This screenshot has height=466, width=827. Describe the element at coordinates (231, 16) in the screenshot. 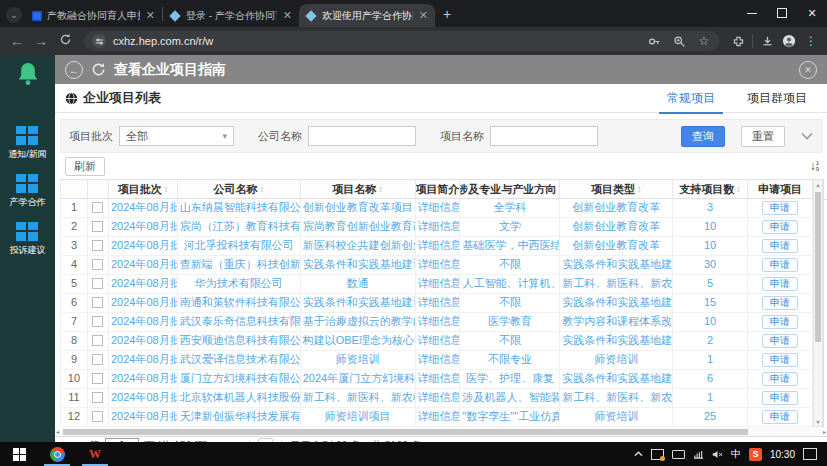

I see `browser-tab-2: 登录 - 产学合作协同育人项目平... ✕` at that location.